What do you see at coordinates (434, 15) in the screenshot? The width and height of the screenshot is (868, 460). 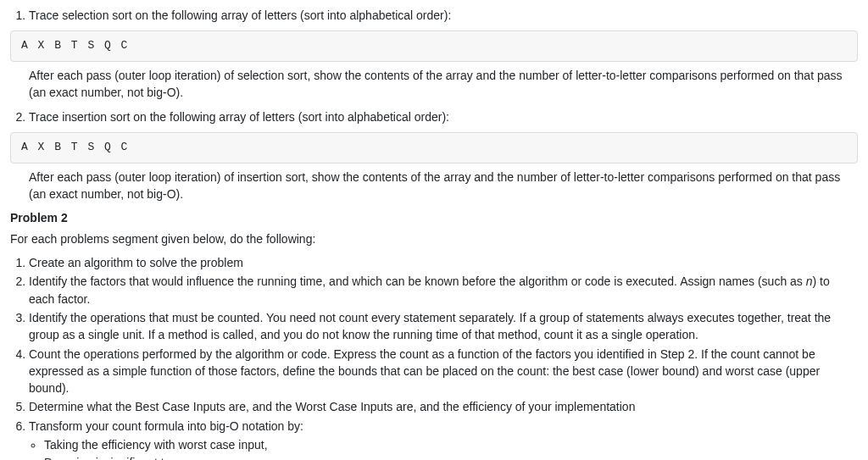 I see `problem-1-list: Trace selection sort on the following ar…` at bounding box center [434, 15].